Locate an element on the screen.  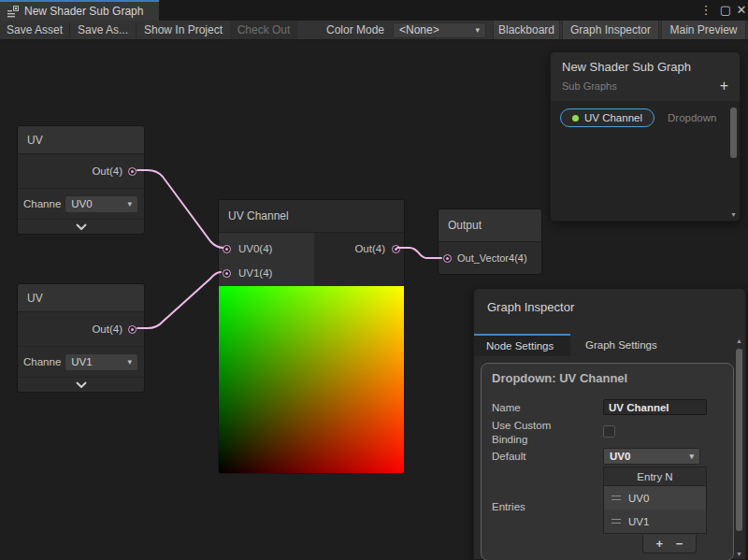
input-port-row: Out_Vector4(4) is located at coordinates (490, 258).